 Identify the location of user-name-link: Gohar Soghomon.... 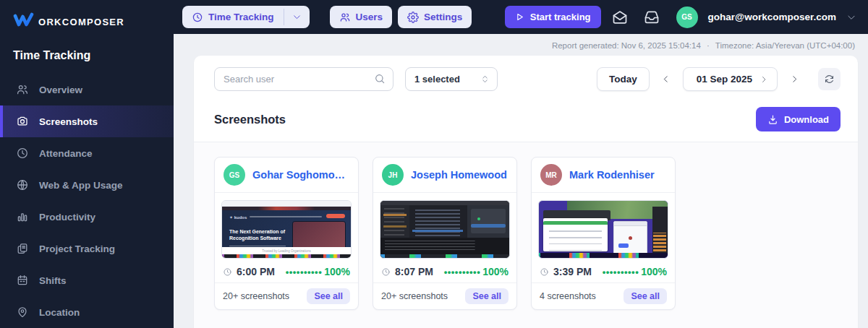
(301, 175).